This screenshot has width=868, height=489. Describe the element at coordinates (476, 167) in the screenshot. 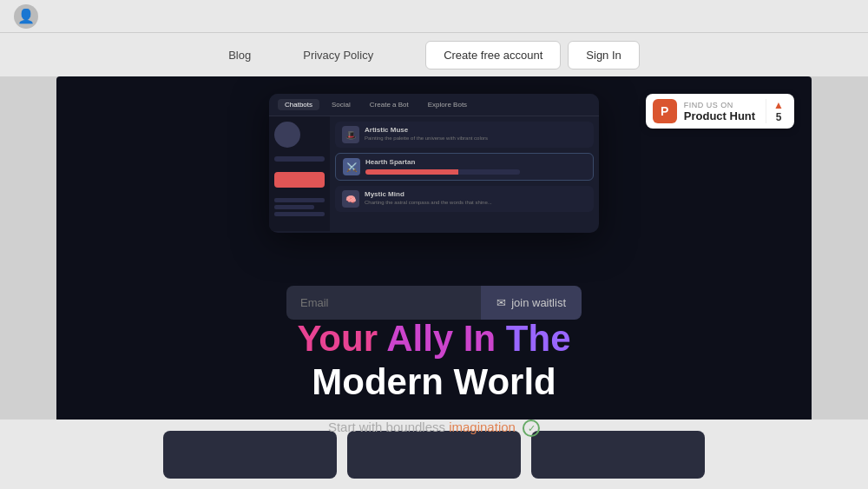

I see `bot-info-hearth: Hearth Spartan` at that location.